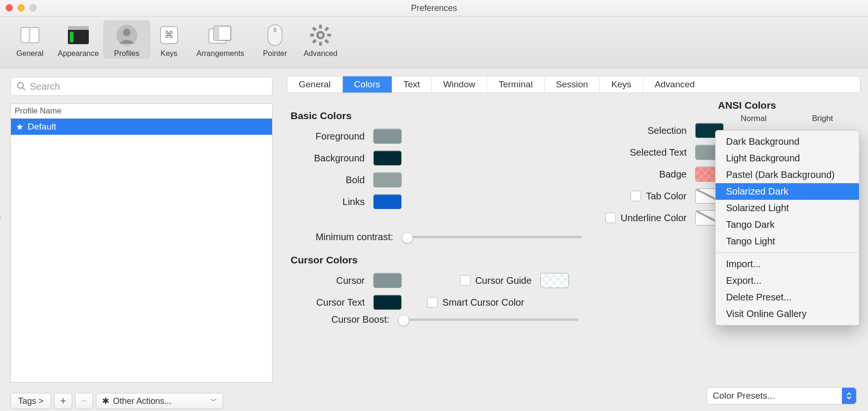  I want to click on min-contrast-slider, so click(492, 237).